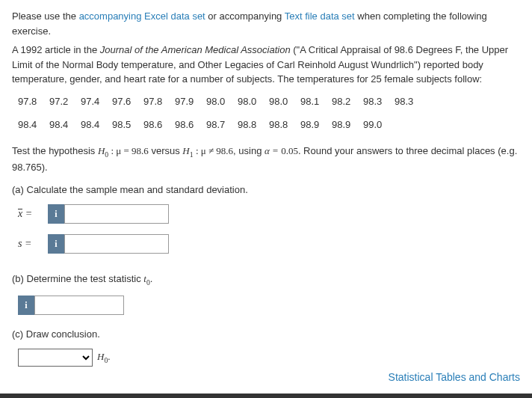 This screenshot has height=398, width=532. What do you see at coordinates (222, 124) in the screenshot?
I see `data-cell: 98.7` at bounding box center [222, 124].